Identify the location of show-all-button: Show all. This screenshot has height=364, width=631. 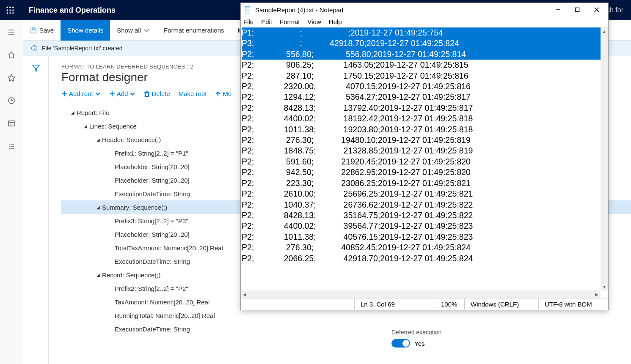
(134, 30).